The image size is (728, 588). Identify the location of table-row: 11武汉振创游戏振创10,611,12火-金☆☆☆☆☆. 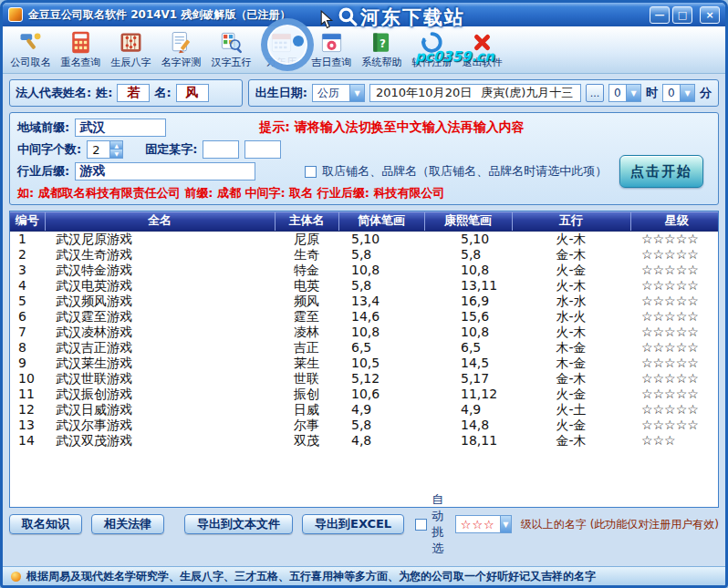
(365, 394).